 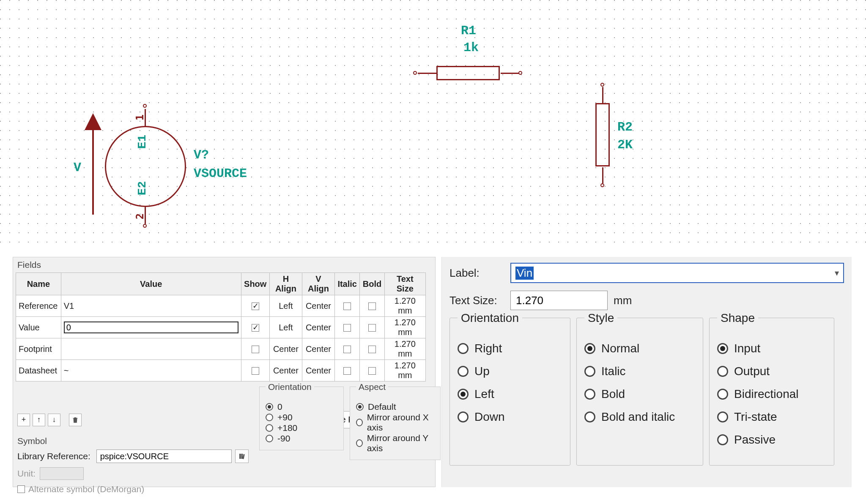 I want to click on label-value: Vin, so click(x=524, y=273).